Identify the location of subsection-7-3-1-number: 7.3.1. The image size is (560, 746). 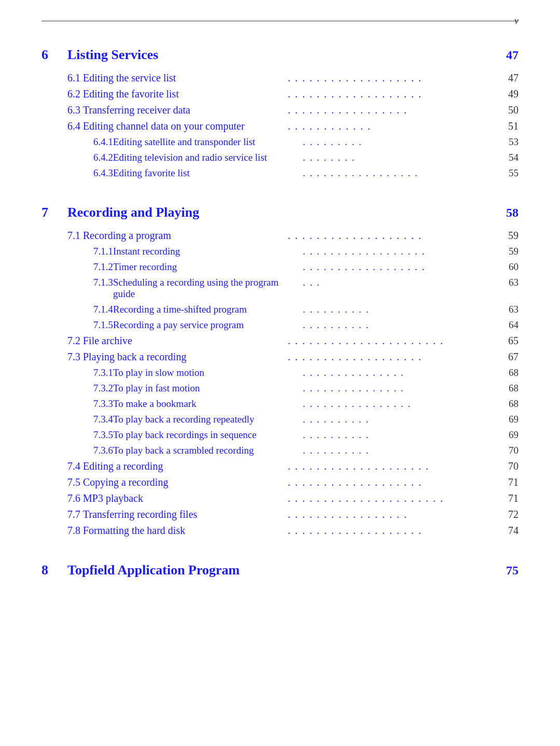
(77, 373).